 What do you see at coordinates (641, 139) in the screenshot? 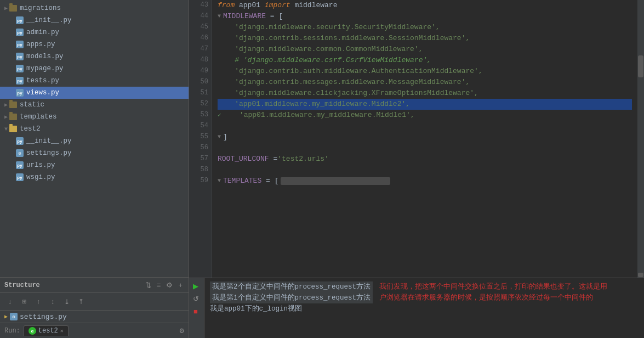
I see `editor-vscroll` at bounding box center [641, 139].